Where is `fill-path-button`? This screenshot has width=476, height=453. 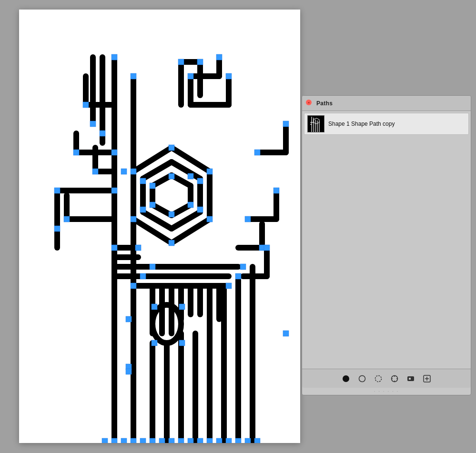 fill-path-button is located at coordinates (346, 379).